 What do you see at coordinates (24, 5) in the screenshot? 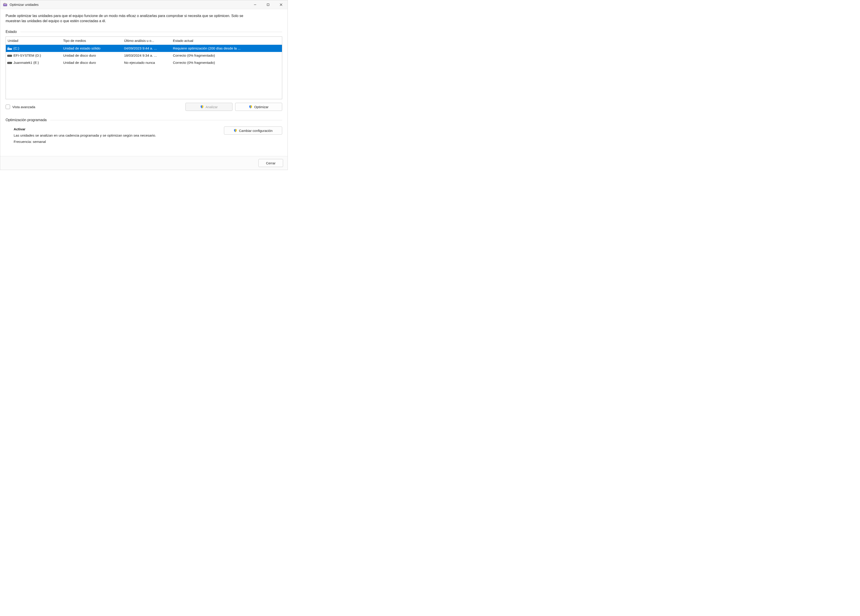
I see `window-title: Optimizar unidades` at bounding box center [24, 5].